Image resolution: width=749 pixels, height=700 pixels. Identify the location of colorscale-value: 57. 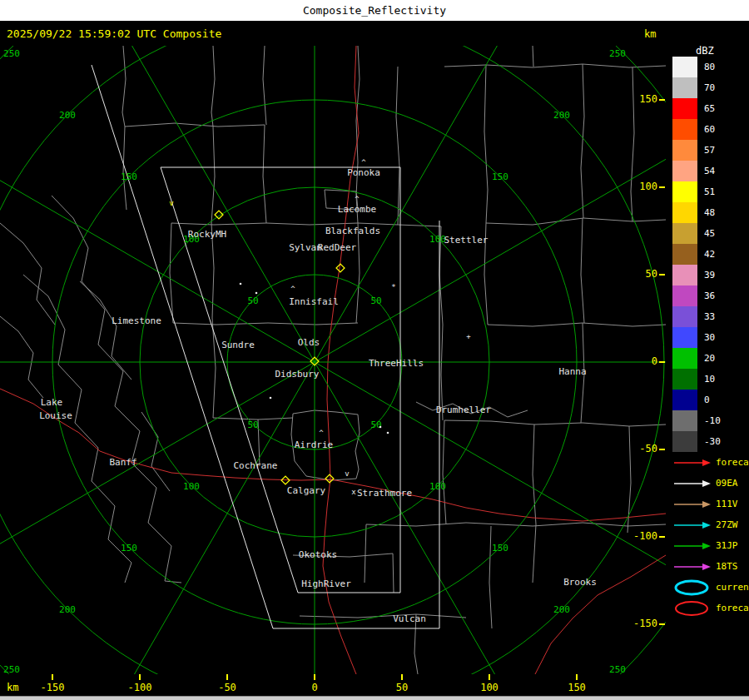
(718, 150).